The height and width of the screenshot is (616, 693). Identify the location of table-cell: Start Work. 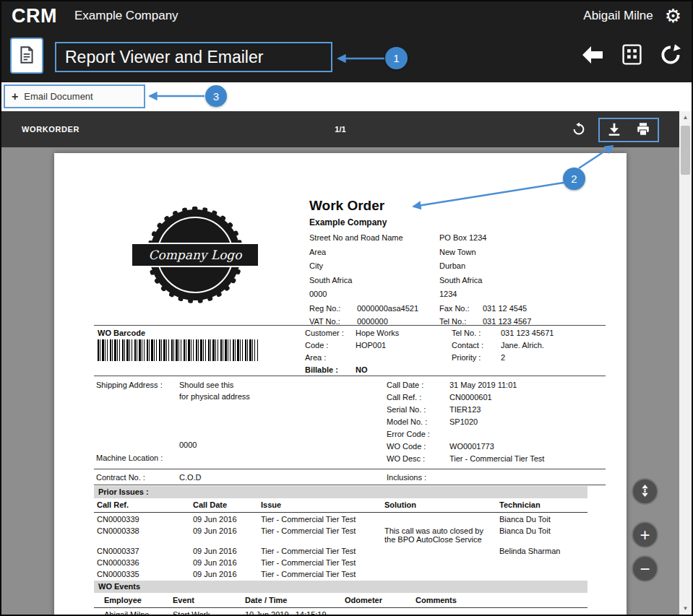
(206, 612).